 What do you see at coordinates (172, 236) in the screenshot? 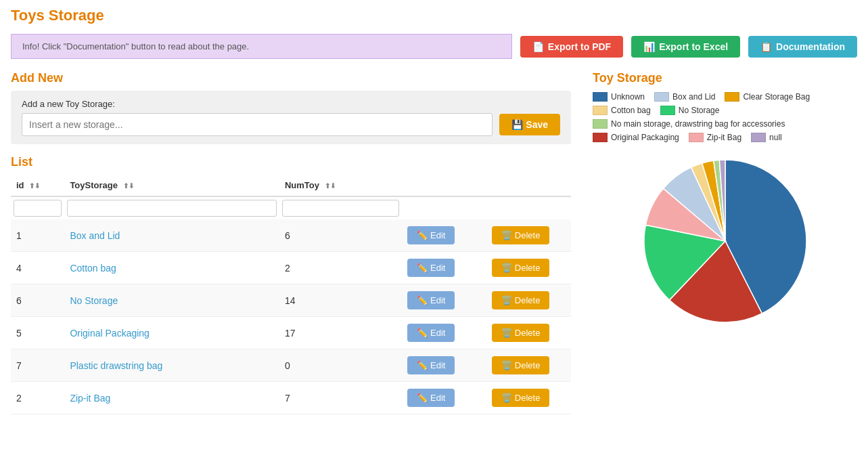
I see `cell-toystorage: Box and Lid` at bounding box center [172, 236].